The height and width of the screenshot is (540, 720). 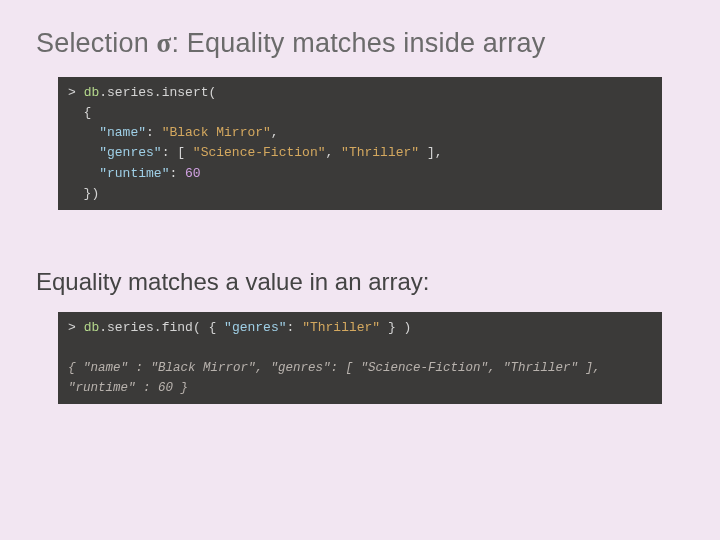 What do you see at coordinates (334, 376) in the screenshot?
I see `query-result: { "name" : "Black Mirror", "genres": [ "…` at bounding box center [334, 376].